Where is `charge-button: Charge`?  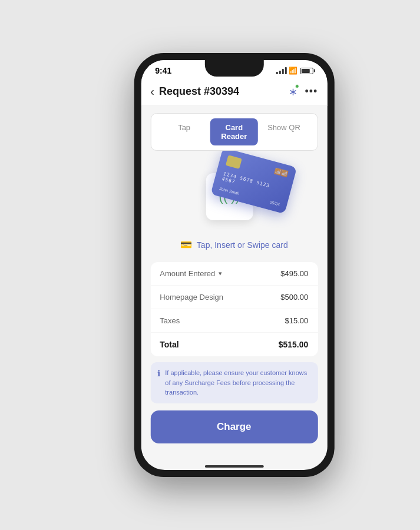 charge-button: Charge is located at coordinates (234, 427).